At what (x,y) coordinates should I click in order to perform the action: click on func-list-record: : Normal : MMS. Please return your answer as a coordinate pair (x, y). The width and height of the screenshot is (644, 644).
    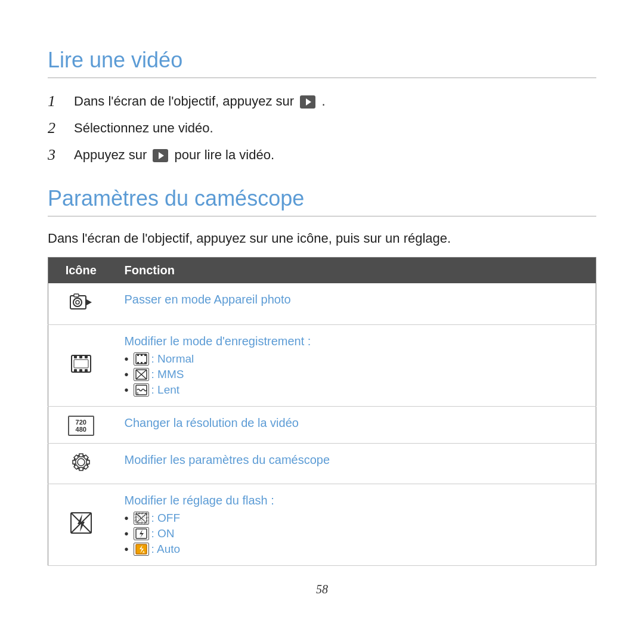
    Looking at the image, I should click on (355, 374).